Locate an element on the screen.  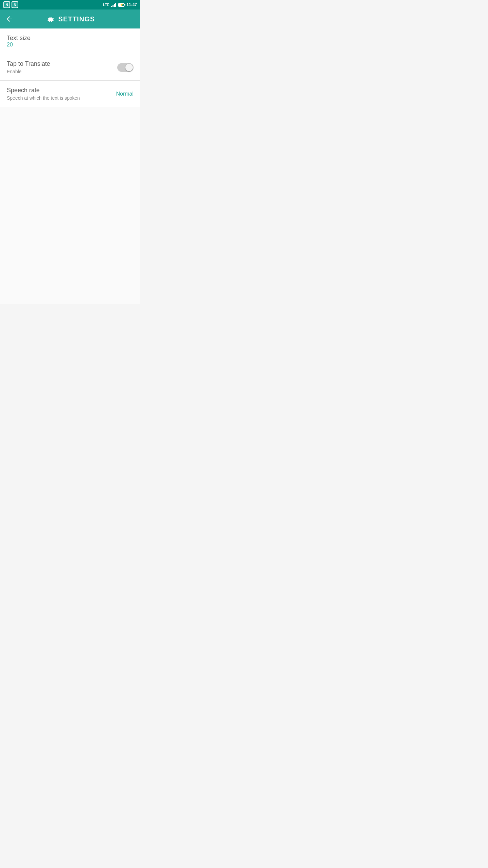
speech-rate-value: Normal is located at coordinates (125, 94).